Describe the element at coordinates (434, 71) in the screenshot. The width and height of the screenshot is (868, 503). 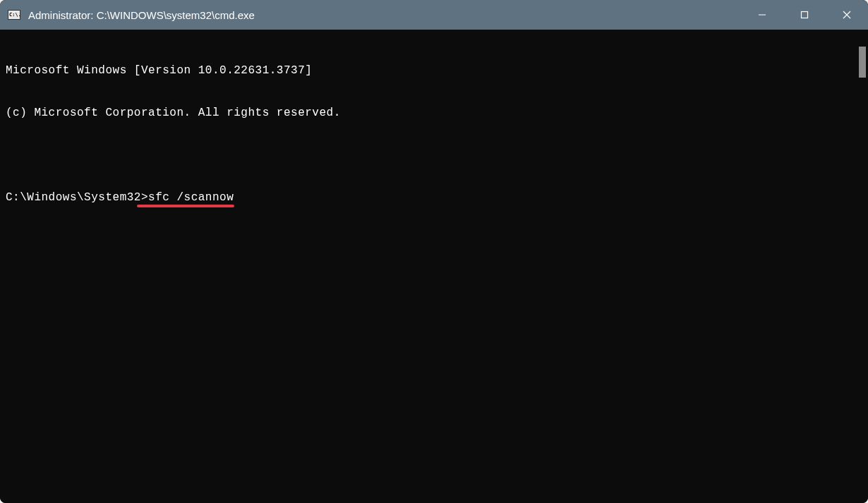
I see `version-line: Microsoft Windows [Version 10.0.22631.37…` at that location.